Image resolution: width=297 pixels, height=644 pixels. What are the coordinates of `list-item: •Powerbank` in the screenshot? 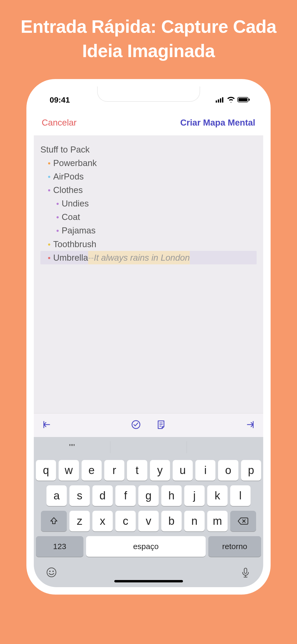 It's located at (148, 163).